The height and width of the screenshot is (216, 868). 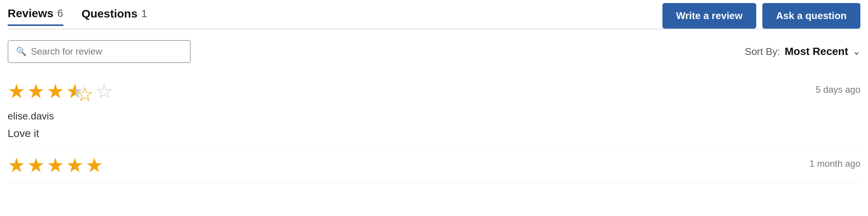 What do you see at coordinates (95, 165) in the screenshot?
I see `star-5: ★` at bounding box center [95, 165].